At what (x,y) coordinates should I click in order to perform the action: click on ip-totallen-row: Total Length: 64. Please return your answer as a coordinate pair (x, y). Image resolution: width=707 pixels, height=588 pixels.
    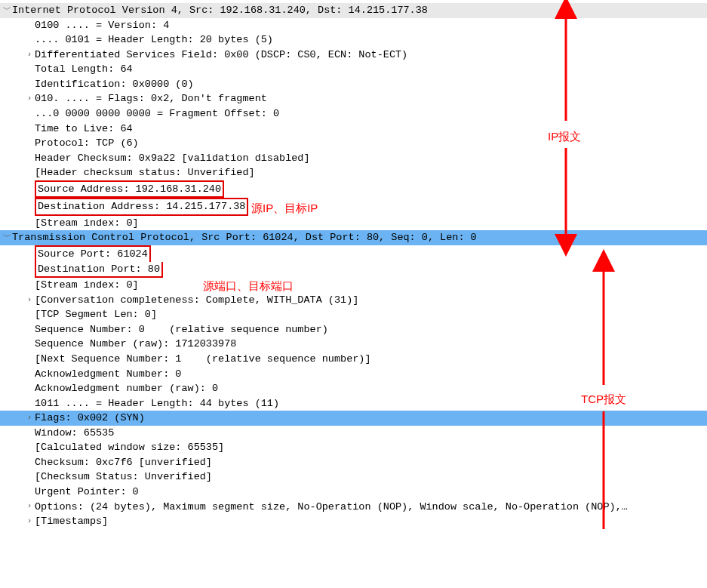
    Looking at the image, I should click on (353, 69).